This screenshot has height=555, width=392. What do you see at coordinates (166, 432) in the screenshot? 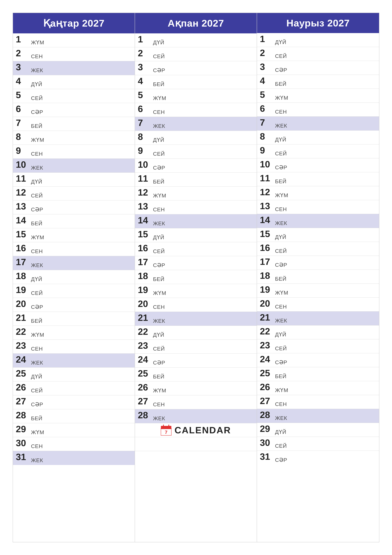
I see `svg-text: 7` at bounding box center [166, 432].